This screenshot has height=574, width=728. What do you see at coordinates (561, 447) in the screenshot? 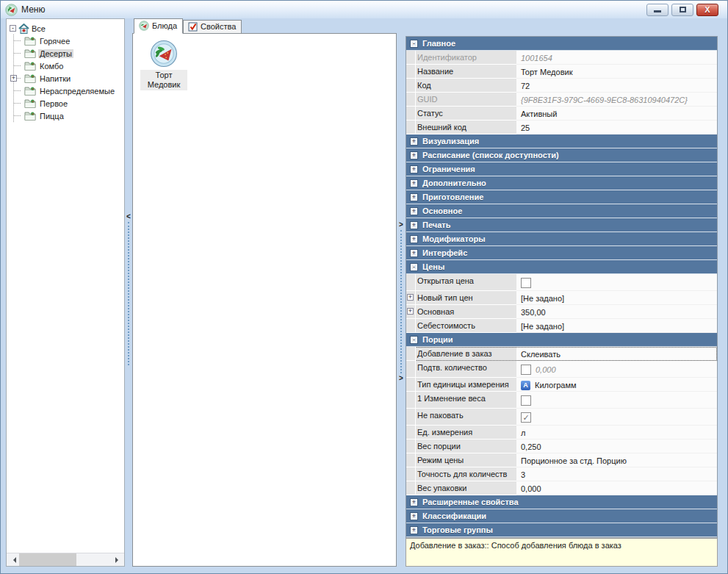
I see `property-row: Вес порции0,250` at bounding box center [561, 447].